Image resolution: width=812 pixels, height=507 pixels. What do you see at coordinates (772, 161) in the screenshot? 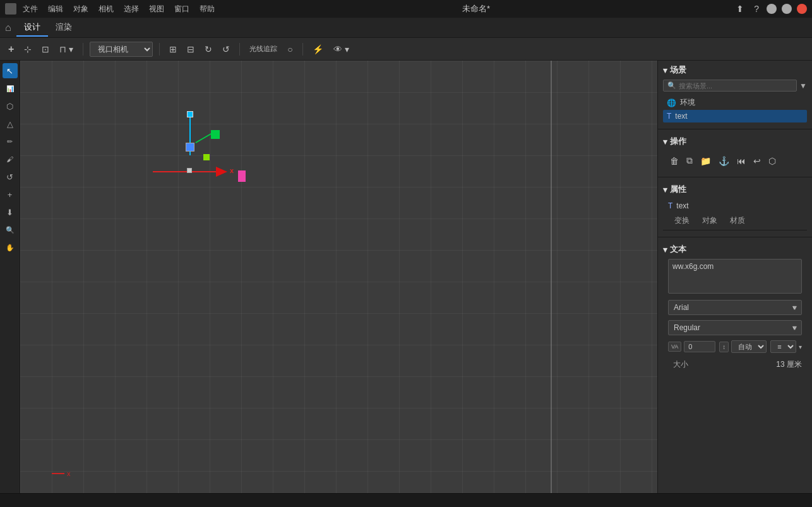
I see `mesh-button: ⬡` at bounding box center [772, 161].